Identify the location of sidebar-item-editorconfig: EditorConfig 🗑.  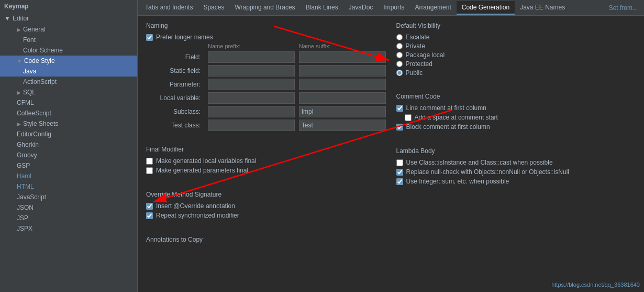
(69, 134).